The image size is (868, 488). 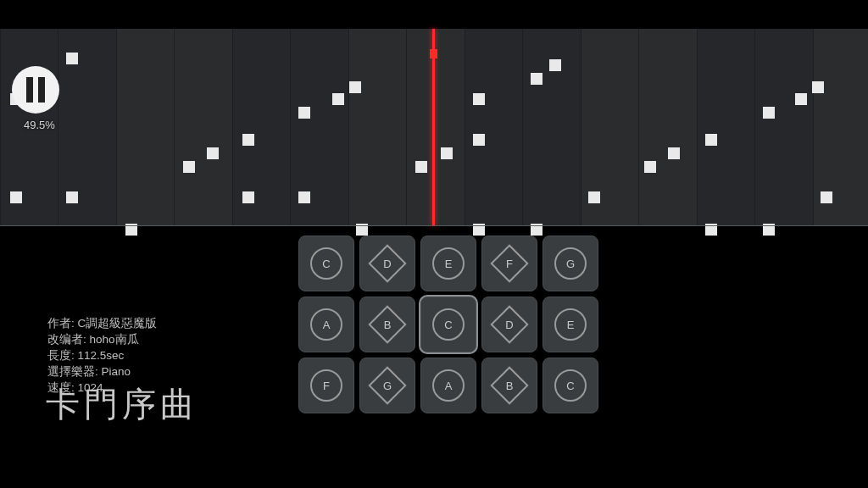 I want to click on key-d-r0: D, so click(x=387, y=263).